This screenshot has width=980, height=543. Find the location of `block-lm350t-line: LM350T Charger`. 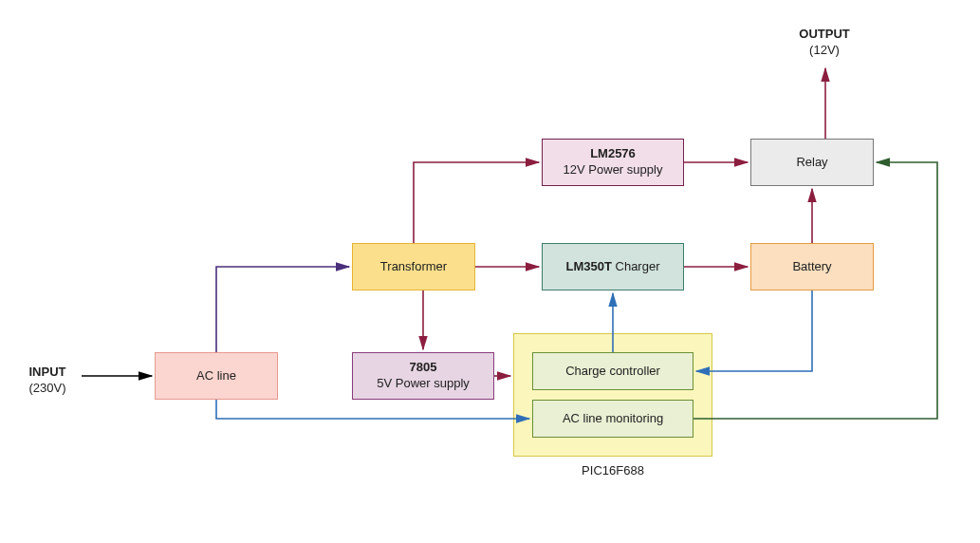

block-lm350t-line: LM350T Charger is located at coordinates (613, 268).